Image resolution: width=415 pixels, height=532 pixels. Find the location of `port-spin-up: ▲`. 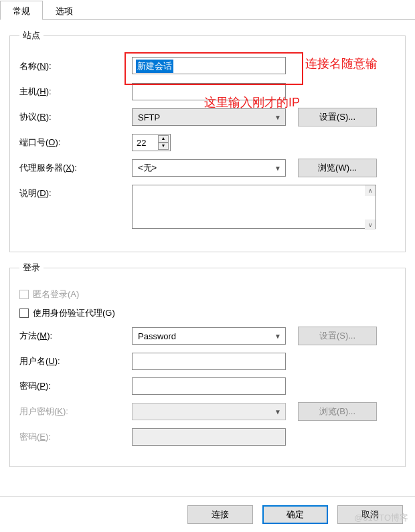

port-spin-up: ▲ is located at coordinates (163, 139).